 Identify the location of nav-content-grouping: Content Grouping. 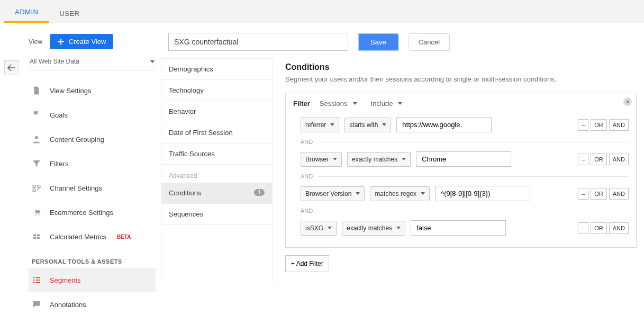
(92, 139).